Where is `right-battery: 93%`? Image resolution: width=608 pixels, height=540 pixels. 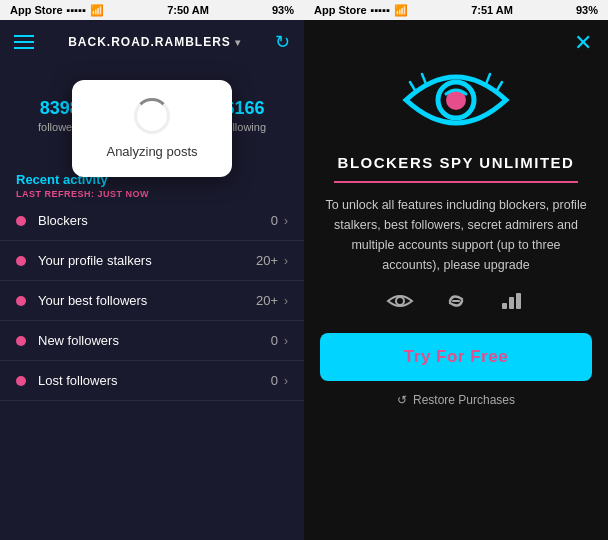
right-battery: 93% is located at coordinates (587, 10).